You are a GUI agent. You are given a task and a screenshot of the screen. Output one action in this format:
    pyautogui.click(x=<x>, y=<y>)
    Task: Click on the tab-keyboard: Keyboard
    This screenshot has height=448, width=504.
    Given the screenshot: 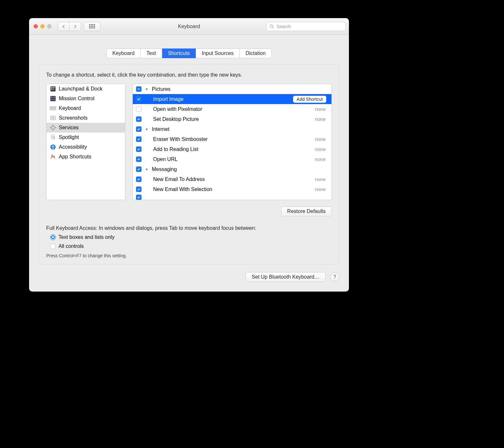 What is the action you would take?
    pyautogui.click(x=123, y=53)
    